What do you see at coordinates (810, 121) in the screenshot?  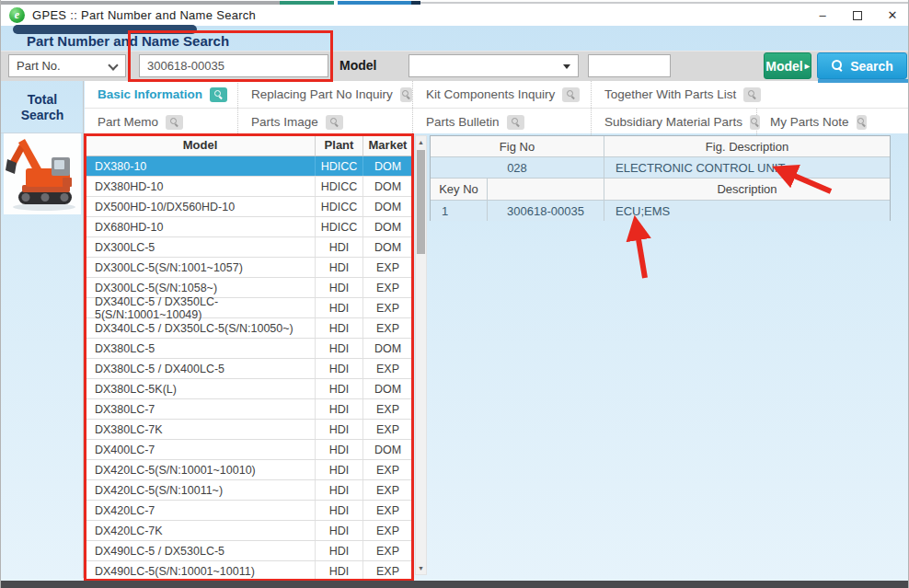 I see `tab-label: My Parts Note` at bounding box center [810, 121].